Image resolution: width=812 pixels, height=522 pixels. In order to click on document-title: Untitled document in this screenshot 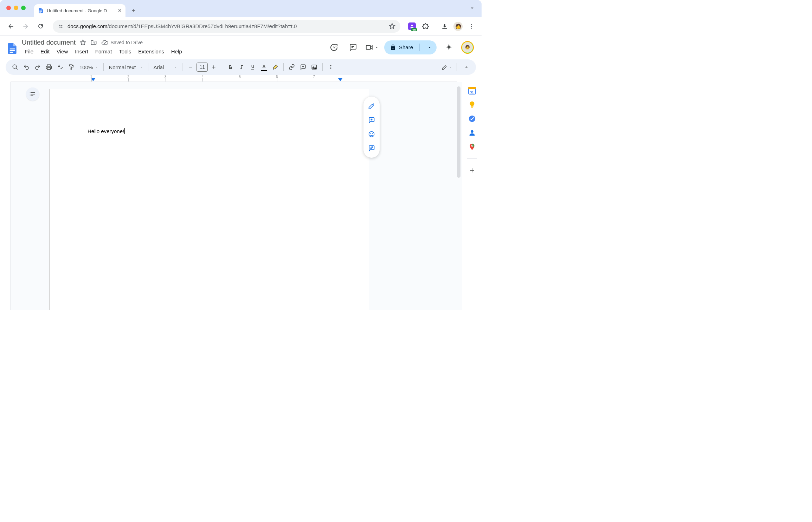, I will do `click(49, 43)`.